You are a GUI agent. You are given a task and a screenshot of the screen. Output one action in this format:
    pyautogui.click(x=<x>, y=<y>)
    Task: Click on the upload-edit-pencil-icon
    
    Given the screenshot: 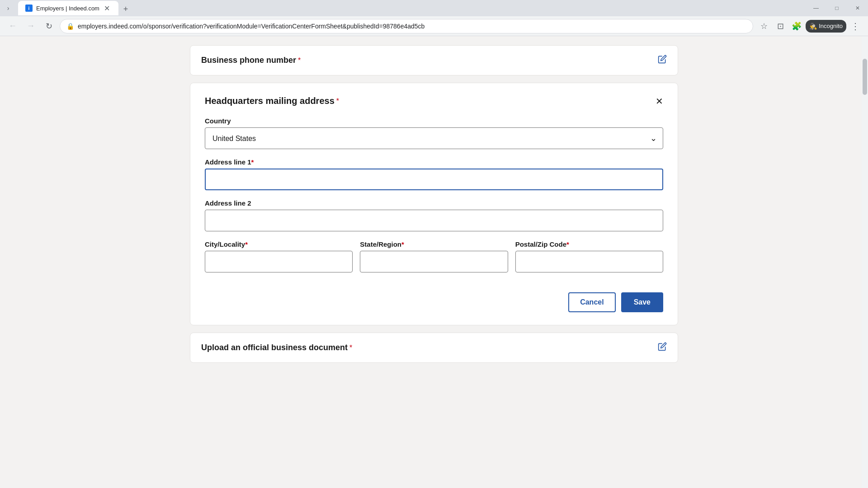 What is the action you would take?
    pyautogui.click(x=662, y=347)
    